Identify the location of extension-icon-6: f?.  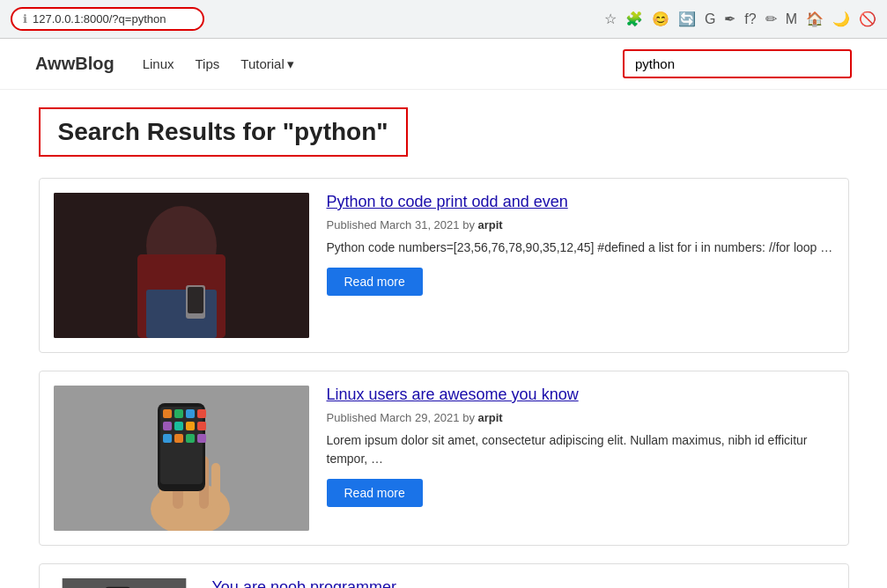
(750, 19).